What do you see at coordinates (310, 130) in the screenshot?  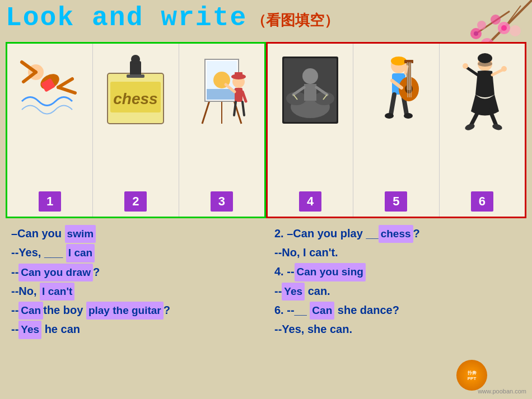 I see `cell-4: 4` at bounding box center [310, 130].